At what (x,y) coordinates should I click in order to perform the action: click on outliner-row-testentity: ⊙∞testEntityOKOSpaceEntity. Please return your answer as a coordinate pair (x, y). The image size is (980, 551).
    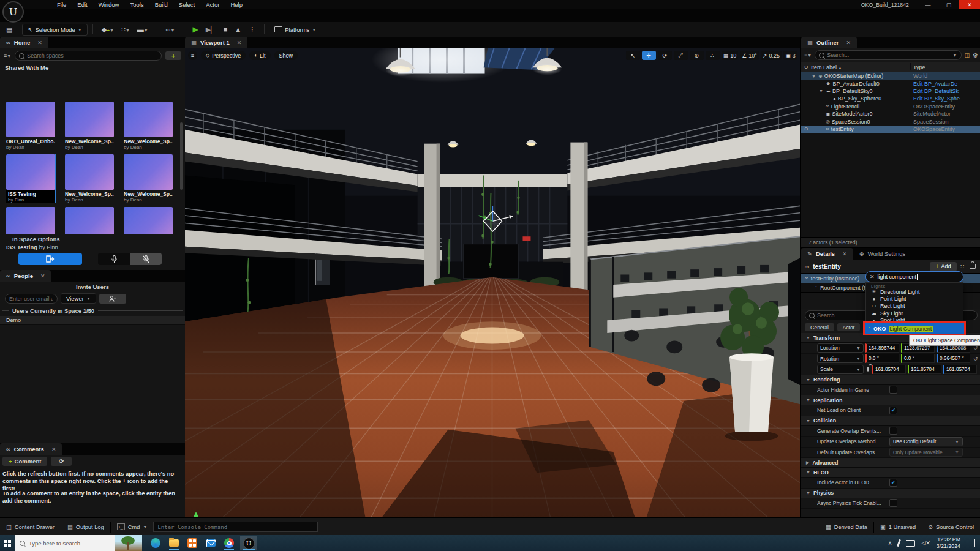
    Looking at the image, I should click on (891, 129).